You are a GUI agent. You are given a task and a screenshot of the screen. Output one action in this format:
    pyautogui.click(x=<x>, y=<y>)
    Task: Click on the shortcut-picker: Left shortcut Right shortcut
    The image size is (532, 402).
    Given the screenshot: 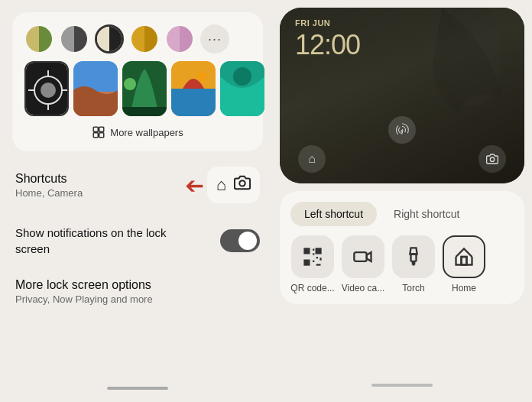 What is the action you would take?
    pyautogui.click(x=402, y=248)
    